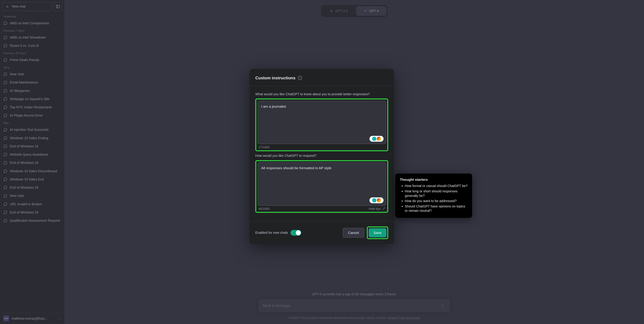 The height and width of the screenshot is (324, 644). What do you see at coordinates (300, 78) in the screenshot?
I see `info-icon: i` at bounding box center [300, 78].